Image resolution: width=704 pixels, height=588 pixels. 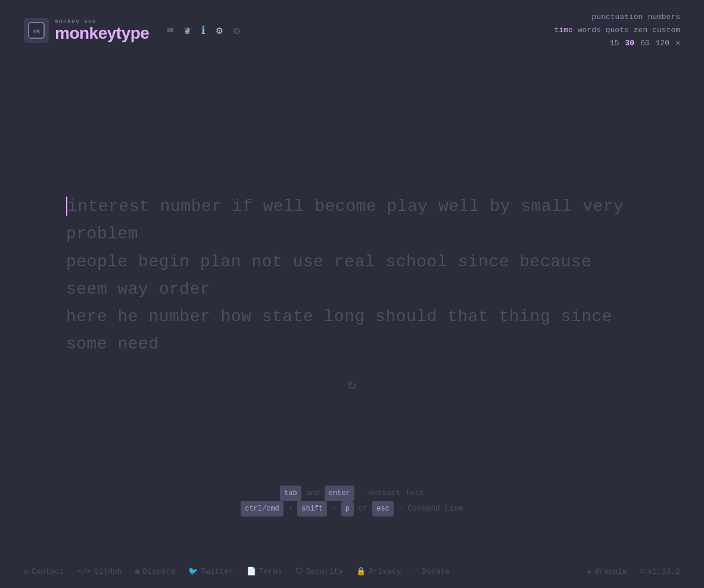 What do you see at coordinates (634, 571) in the screenshot?
I see `footer-right: ◈ dracula ≡ v1.13.2` at bounding box center [634, 571].